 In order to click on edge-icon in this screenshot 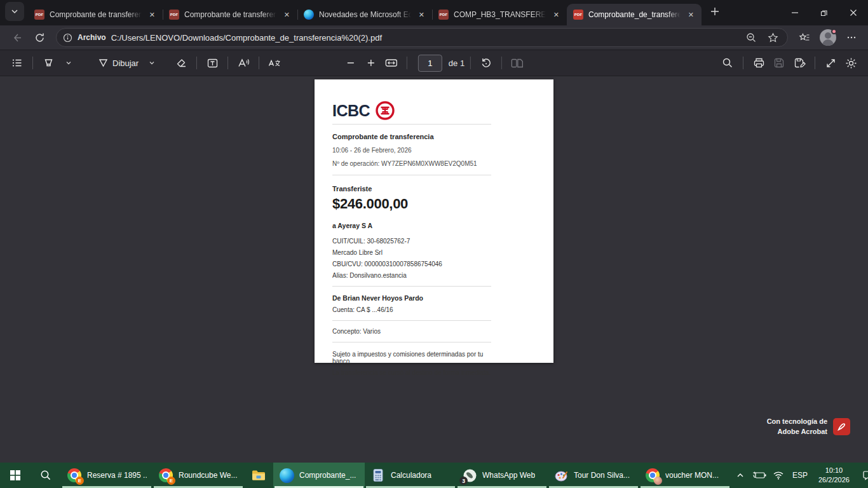, I will do `click(287, 475)`.